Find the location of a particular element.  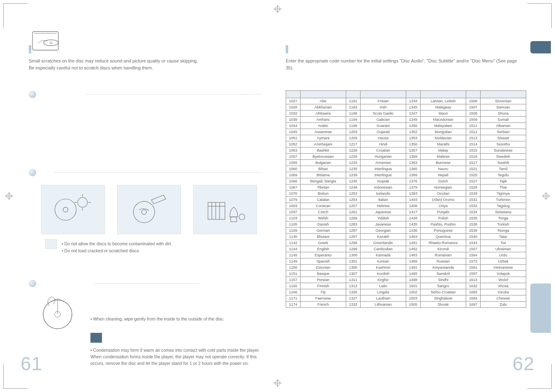

table-cell: 1357 is located at coordinates (413, 150).